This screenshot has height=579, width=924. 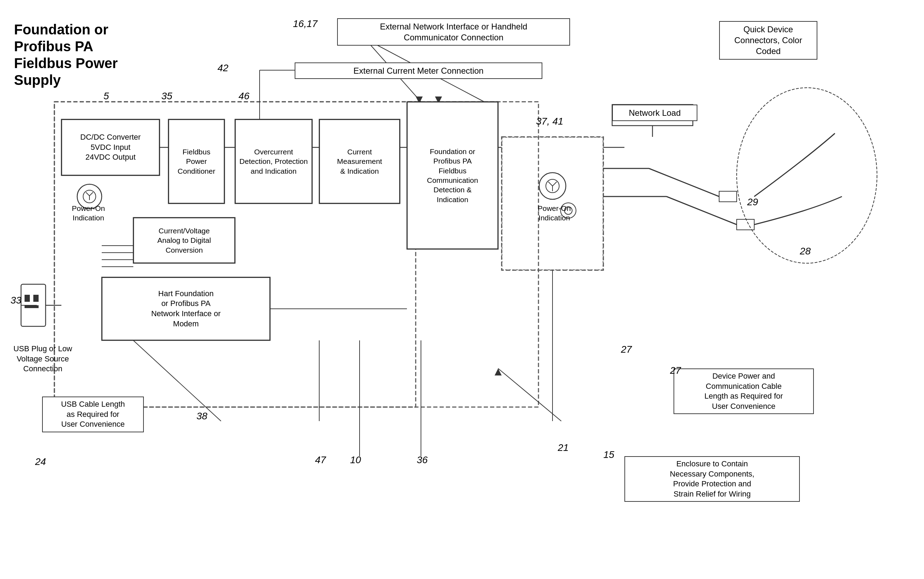 What do you see at coordinates (167, 96) in the screenshot?
I see `ref-35: 35` at bounding box center [167, 96].